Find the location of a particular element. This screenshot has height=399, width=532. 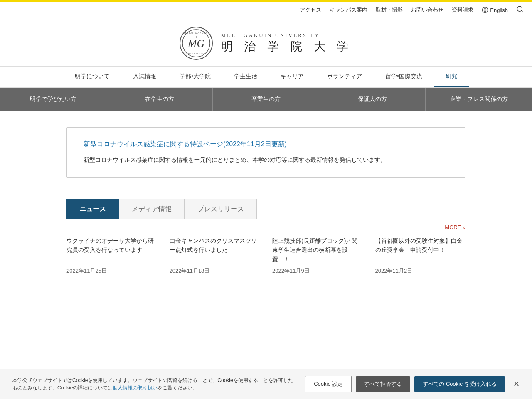

language-label: English is located at coordinates (499, 10).